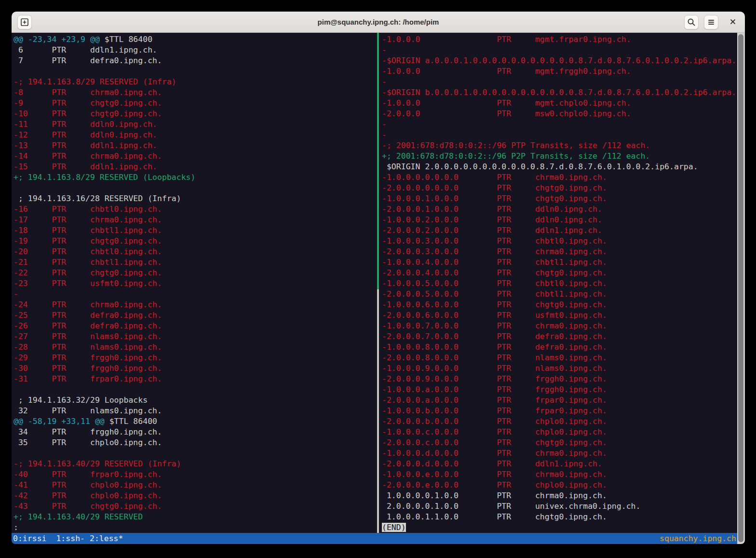 Image resolution: width=756 pixels, height=558 pixels. I want to click on terminal-line: -1.0.0.0.b.0.0.0 PTR frpar0.ipng.ch., so click(559, 411).